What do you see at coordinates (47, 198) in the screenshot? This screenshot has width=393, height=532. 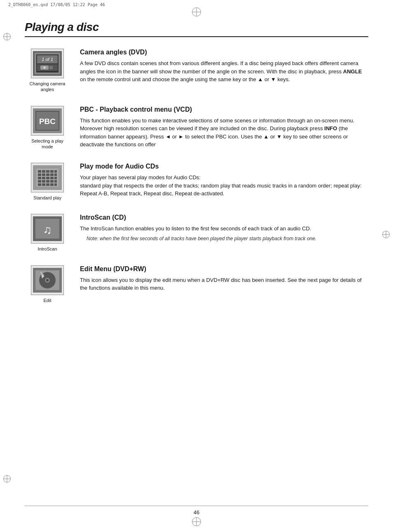 I see `standard-play-label: Standard play` at bounding box center [47, 198].